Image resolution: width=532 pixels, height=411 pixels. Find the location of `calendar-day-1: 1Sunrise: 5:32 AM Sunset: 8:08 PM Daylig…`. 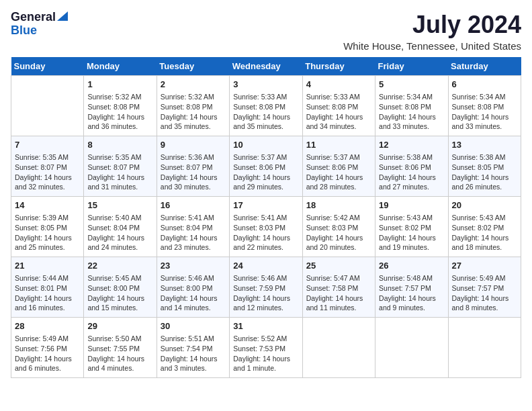

calendar-day-1: 1Sunrise: 5:32 AM Sunset: 8:08 PM Daylig… is located at coordinates (120, 106).